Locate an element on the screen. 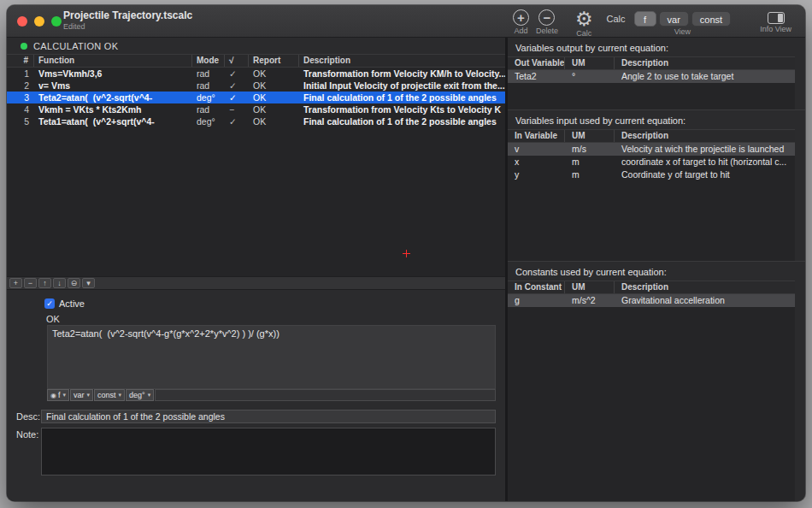  segment-f: f is located at coordinates (645, 19).